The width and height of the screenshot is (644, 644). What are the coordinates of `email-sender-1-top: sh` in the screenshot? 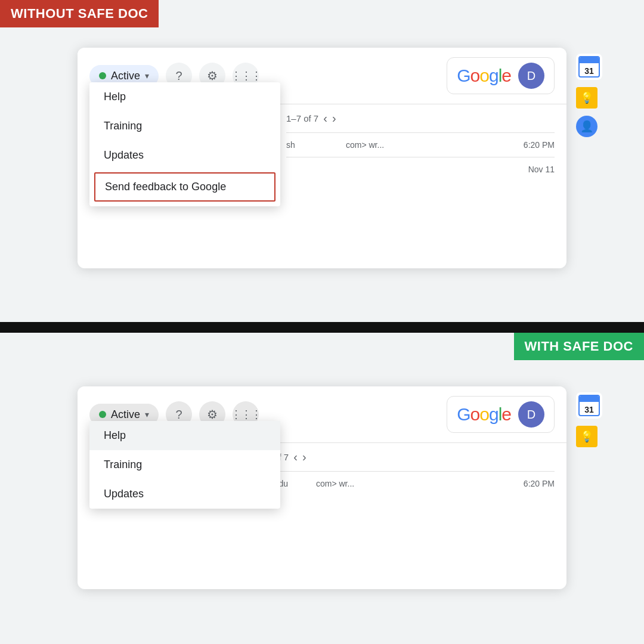 It's located at (310, 145).